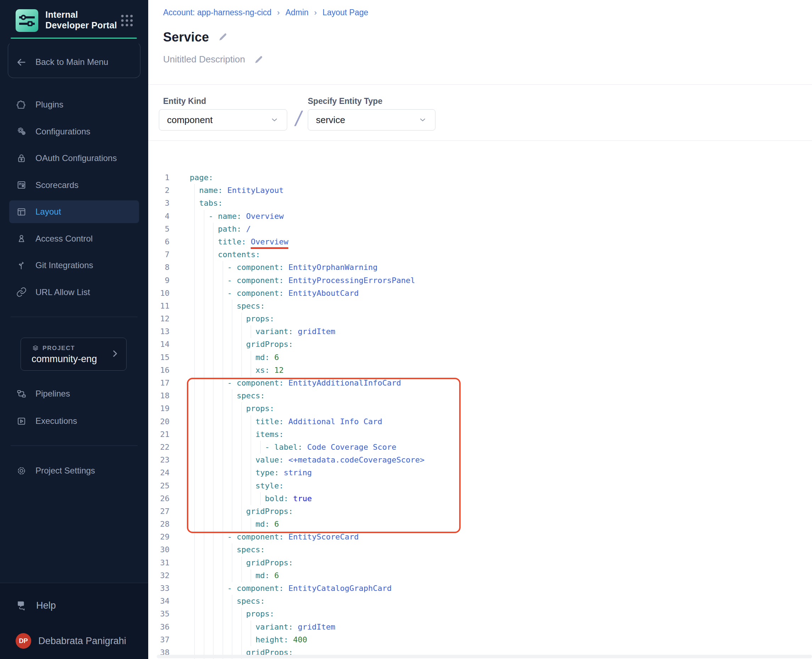 The height and width of the screenshot is (659, 812). I want to click on line-number: 8, so click(159, 267).